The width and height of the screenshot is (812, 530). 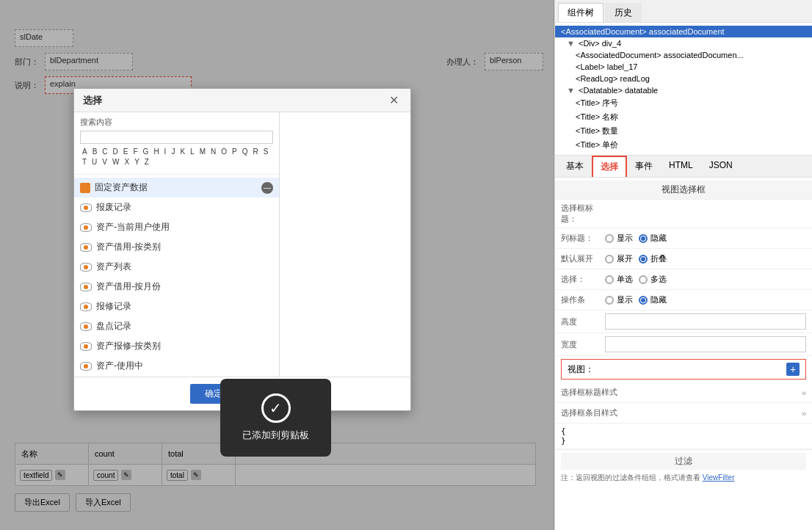 What do you see at coordinates (176, 276) in the screenshot?
I see `modal-list: 固定资产数据 — 报废记录 资产-当前用户使用 资产借用-按类别 资` at bounding box center [176, 276].